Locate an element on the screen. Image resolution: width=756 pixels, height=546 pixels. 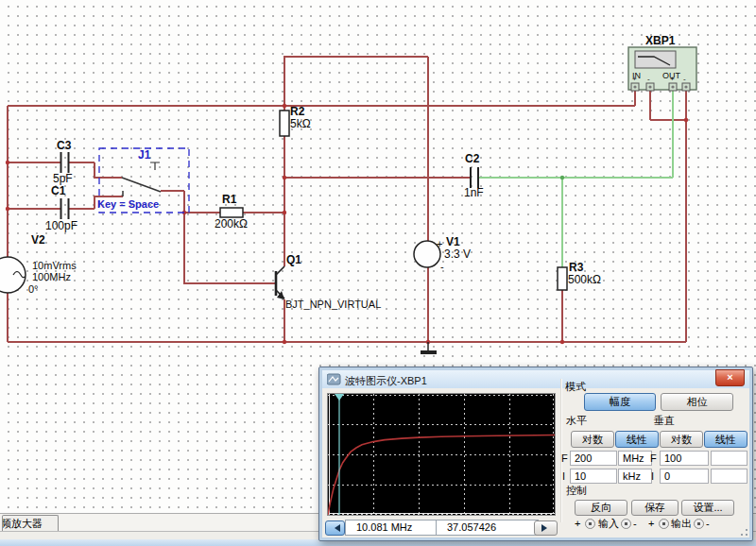
vertical-log-button: 对数 is located at coordinates (681, 439).